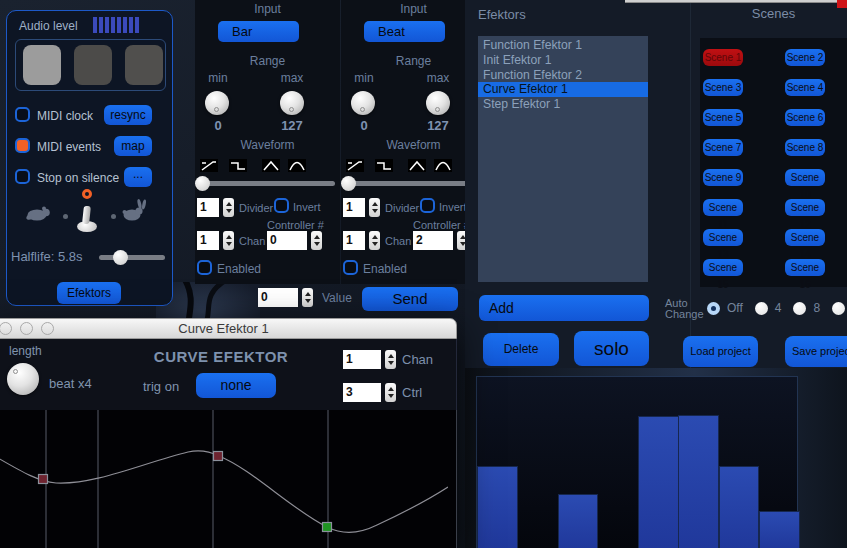 The width and height of the screenshot is (847, 548). What do you see at coordinates (805, 238) in the screenshot?
I see `scene-button-14: Scene 14` at bounding box center [805, 238].